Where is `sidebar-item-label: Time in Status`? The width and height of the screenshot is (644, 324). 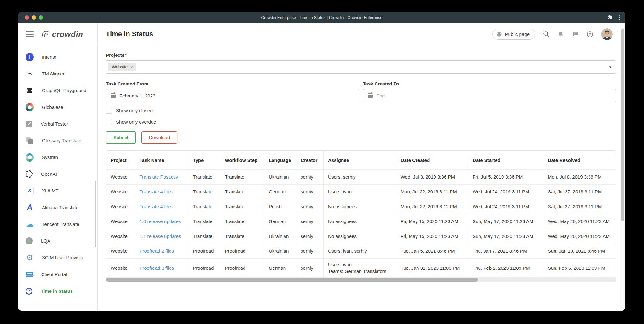
sidebar-item-label: Time in Status is located at coordinates (57, 291).